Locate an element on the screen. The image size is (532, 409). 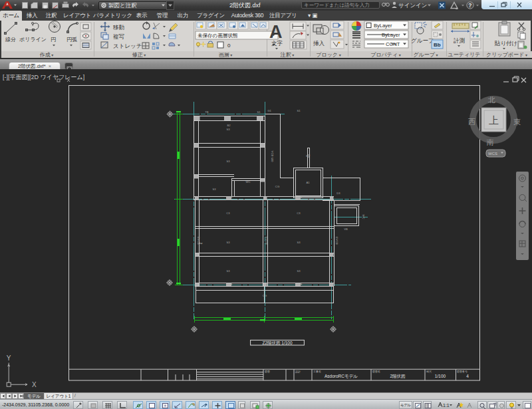
svg-text: G1 is located at coordinates (269, 110).